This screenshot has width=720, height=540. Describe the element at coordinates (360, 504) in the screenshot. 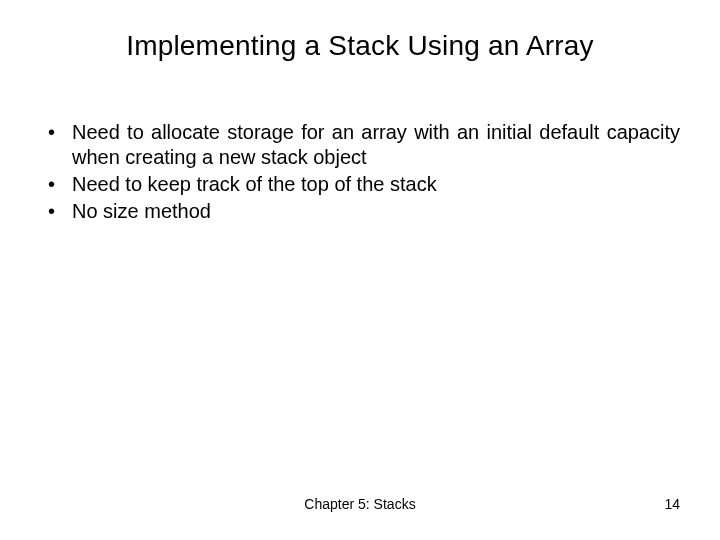

I see `footer-chapter: Chapter 5: Stacks` at that location.